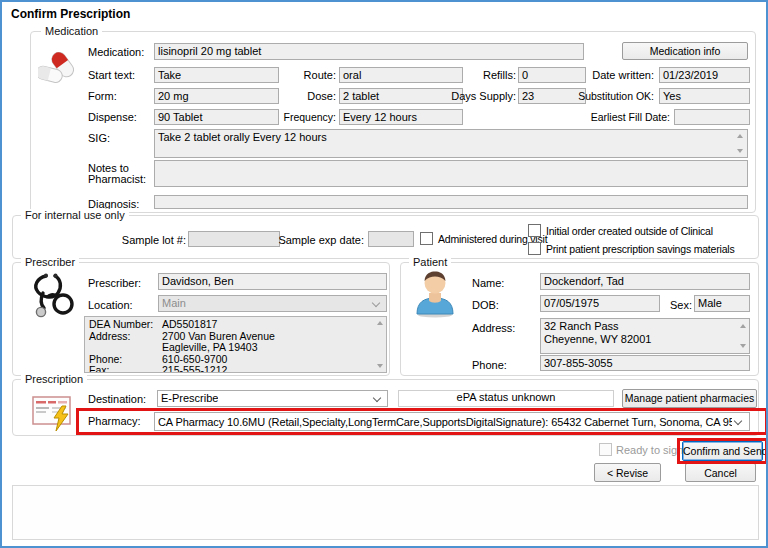  I want to click on start-text-label: Start text:, so click(112, 76).